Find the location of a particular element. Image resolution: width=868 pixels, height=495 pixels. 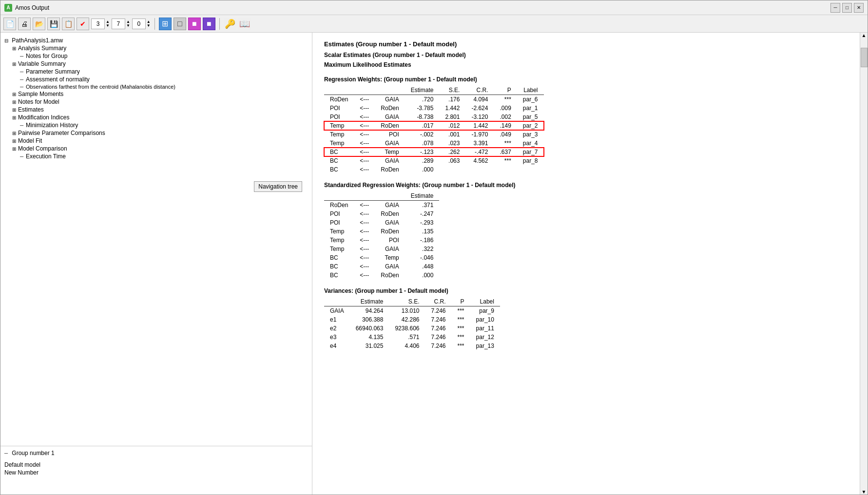

num1-control: 3 ▲▼ is located at coordinates (100, 24).